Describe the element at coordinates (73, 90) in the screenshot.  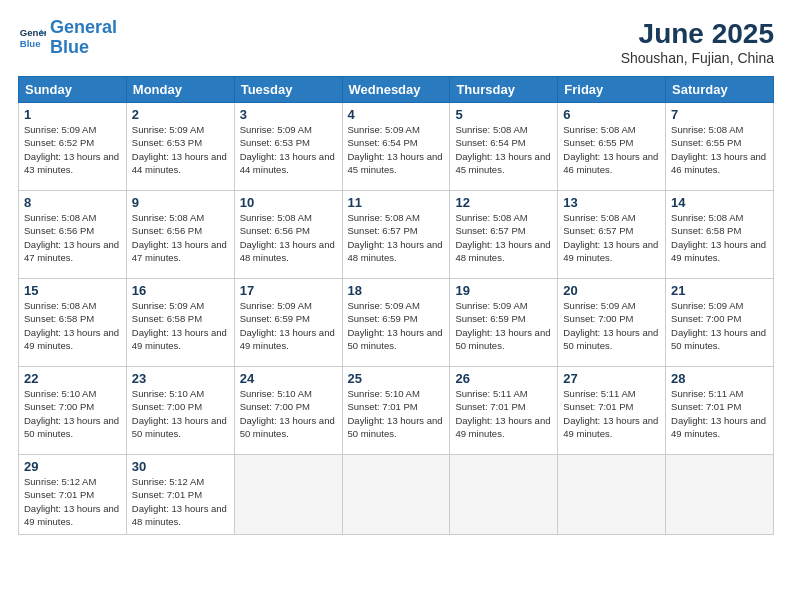
I see `col-sunday: Sunday` at that location.